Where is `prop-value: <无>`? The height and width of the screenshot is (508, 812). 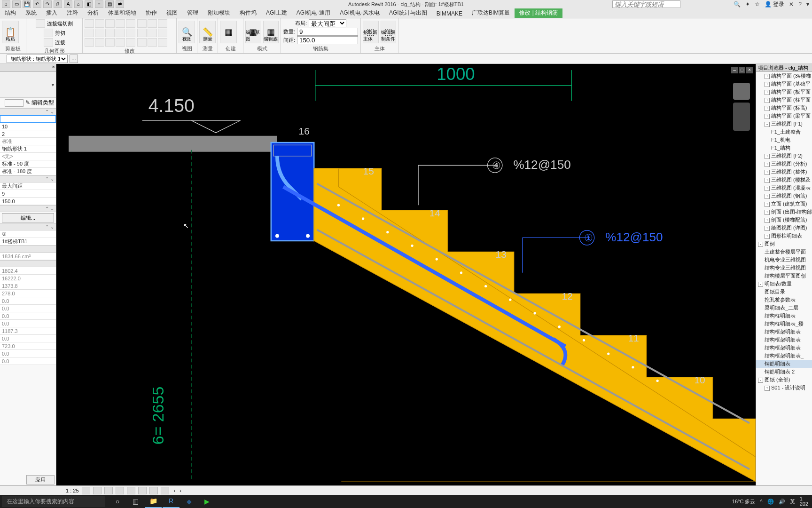
prop-value: <无> is located at coordinates (28, 157).